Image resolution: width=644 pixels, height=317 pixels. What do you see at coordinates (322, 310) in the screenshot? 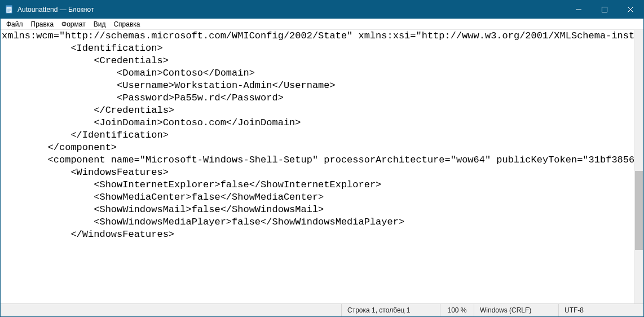
I see `statusbar: Строка 1, столбец 1 100 % Windows (CRLF)…` at bounding box center [322, 310].